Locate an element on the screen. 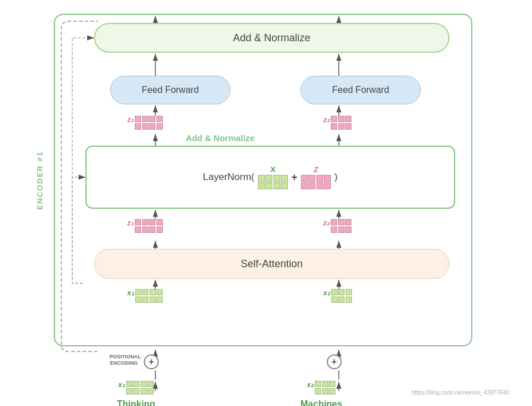  feed-forward-left: Feed Forward is located at coordinates (170, 90).